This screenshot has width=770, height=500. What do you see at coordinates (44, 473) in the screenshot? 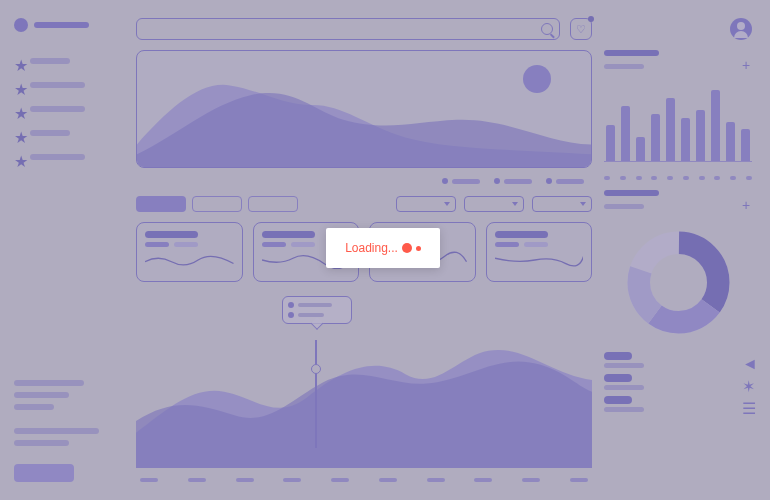
I see `sidebar-cta-button` at bounding box center [44, 473].